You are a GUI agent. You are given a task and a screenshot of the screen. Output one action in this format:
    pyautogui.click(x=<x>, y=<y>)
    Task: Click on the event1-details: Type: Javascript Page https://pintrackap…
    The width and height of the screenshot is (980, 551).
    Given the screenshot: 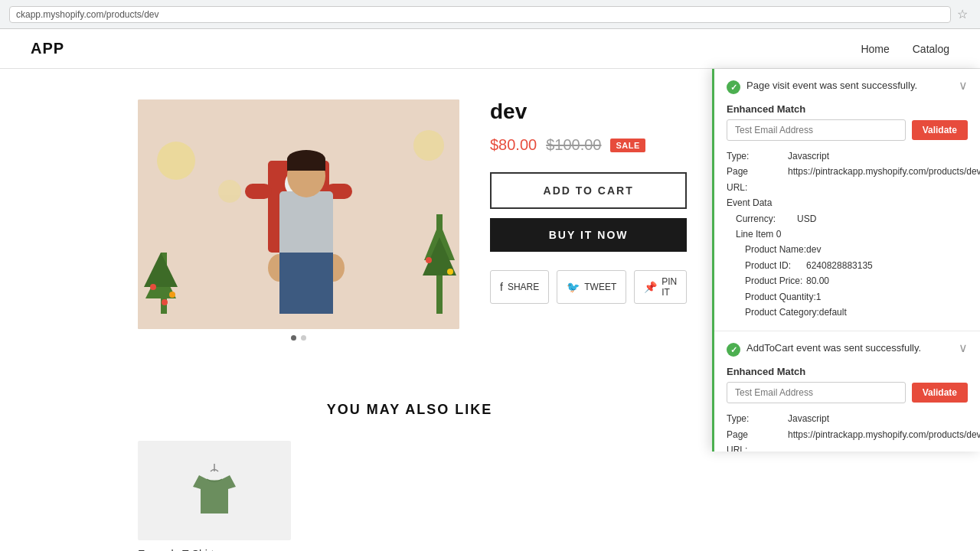 What is the action you would take?
    pyautogui.click(x=847, y=234)
    